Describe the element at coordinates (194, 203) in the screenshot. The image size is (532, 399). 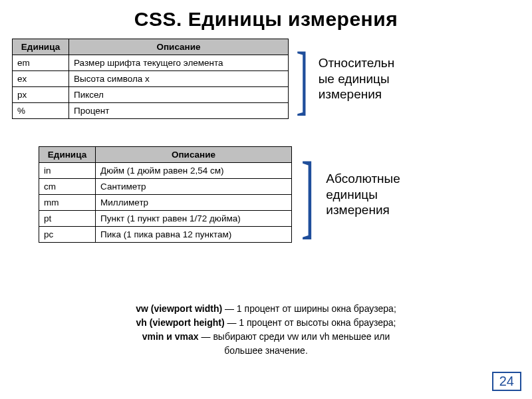
I see `desc-cell: Миллиметр` at that location.